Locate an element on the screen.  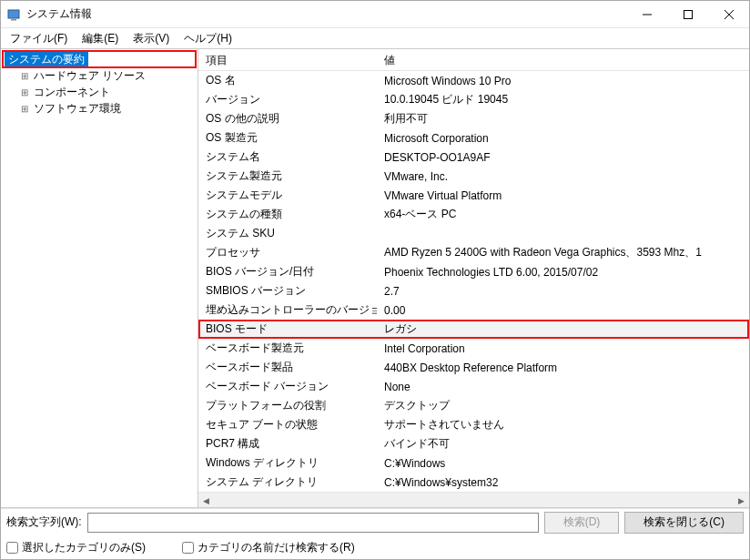
search-bar: 検索文字列(W): 検索(D) 検索を閉じる(C) is located at coordinates (375, 522).